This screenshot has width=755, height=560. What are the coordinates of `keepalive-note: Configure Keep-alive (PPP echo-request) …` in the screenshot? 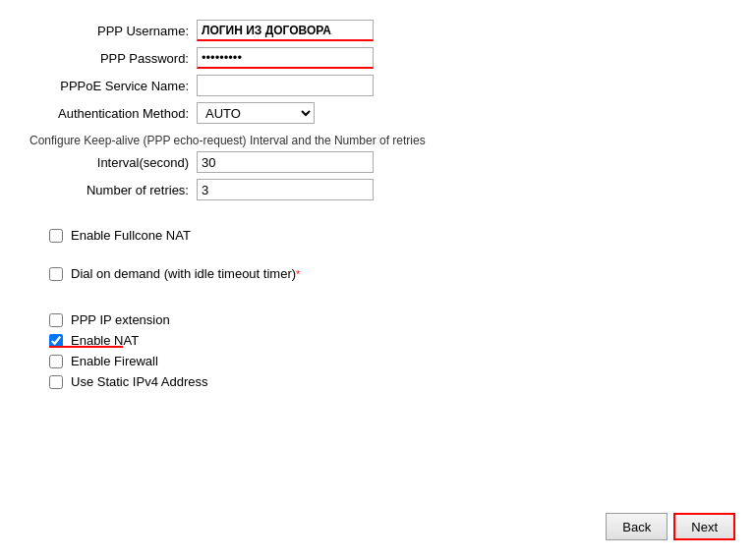 It's located at (378, 140).